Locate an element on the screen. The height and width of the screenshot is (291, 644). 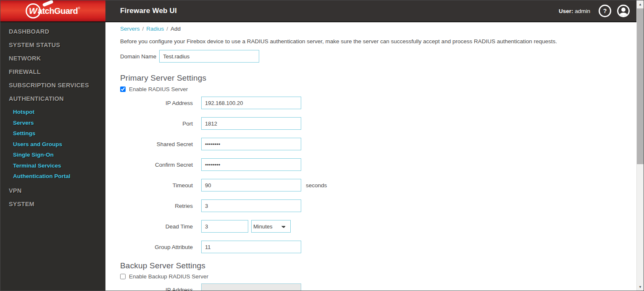
timeout-label: Timeout is located at coordinates (156, 186).